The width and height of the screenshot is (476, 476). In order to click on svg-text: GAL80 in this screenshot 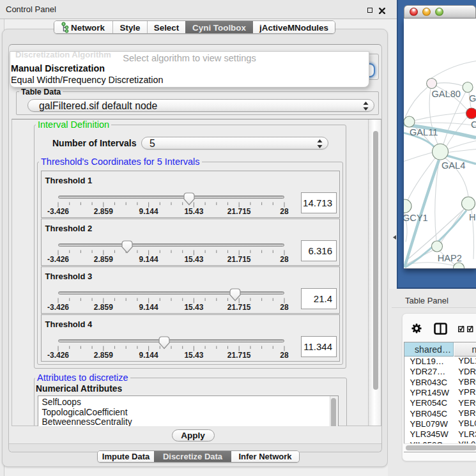, I will do `click(446, 94)`.